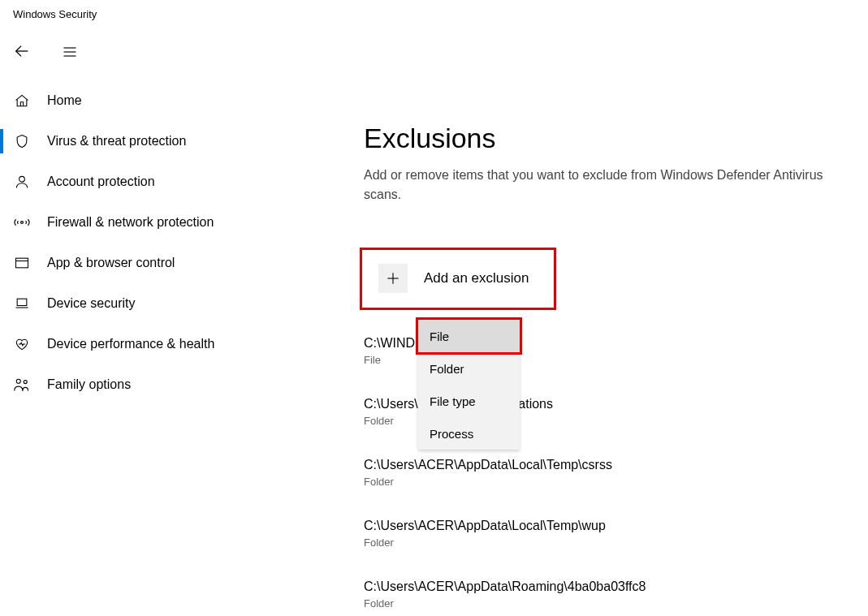 The width and height of the screenshot is (868, 616). I want to click on laptop-icon, so click(22, 304).